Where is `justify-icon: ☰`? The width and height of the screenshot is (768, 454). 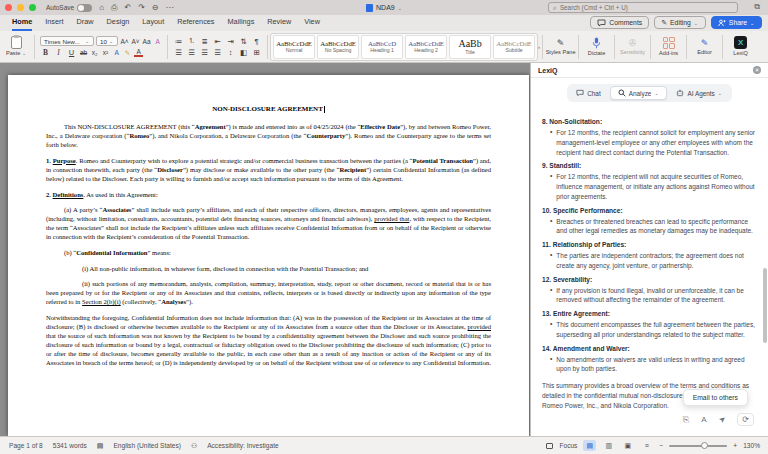
justify-icon: ☰ is located at coordinates (218, 52).